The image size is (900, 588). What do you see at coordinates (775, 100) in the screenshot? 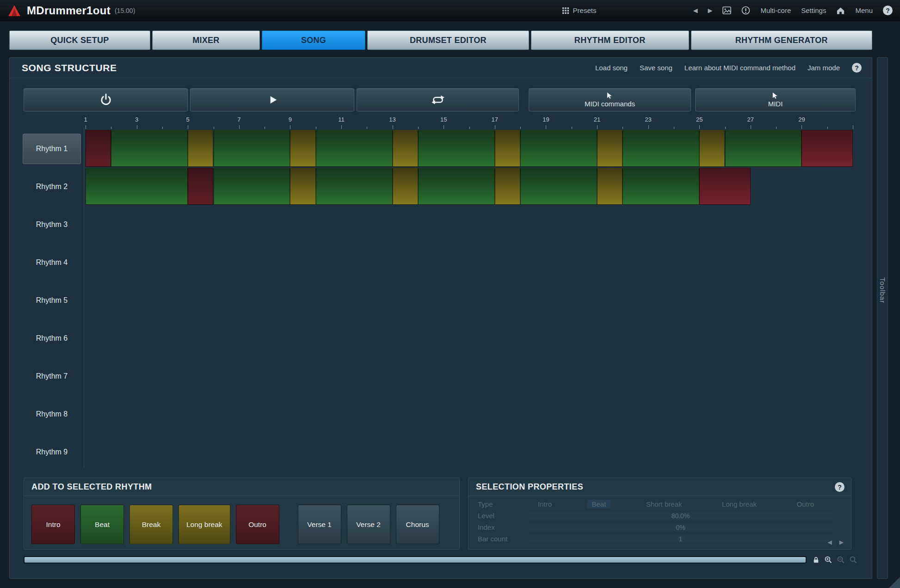
I see `midi-button: MIDI` at bounding box center [775, 100].